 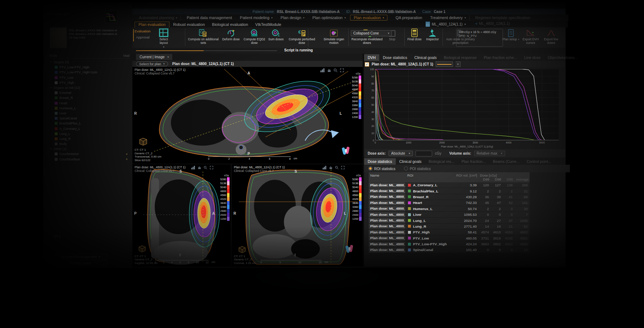 I want to click on roi-tree-item: External, so click(x=90, y=93).